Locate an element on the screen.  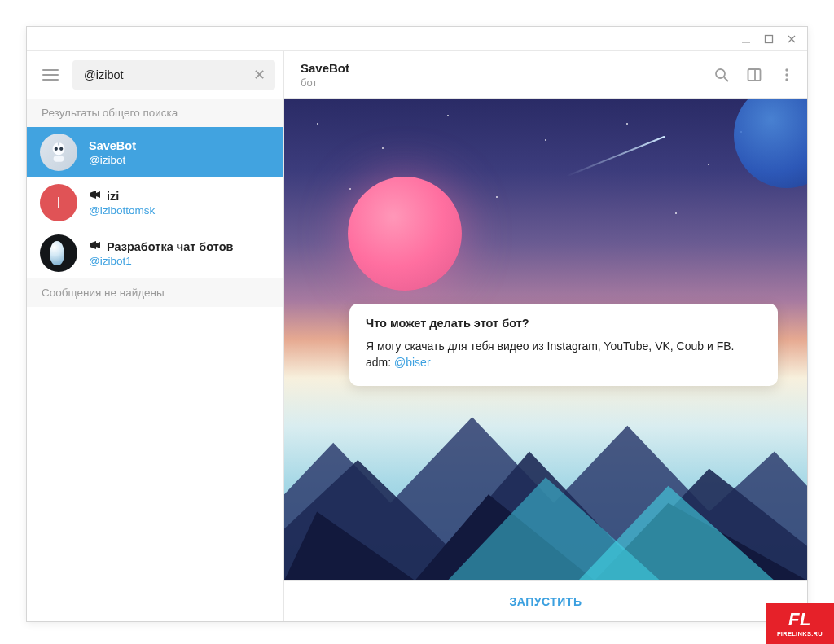
section-global-results: Результаты общего поиска is located at coordinates (155, 112).